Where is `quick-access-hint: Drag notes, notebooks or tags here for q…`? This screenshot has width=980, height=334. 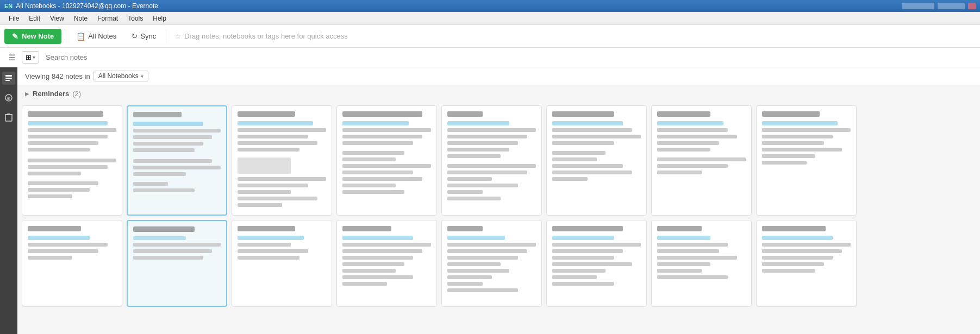 quick-access-hint: Drag notes, notebooks or tags here for q… is located at coordinates (266, 36).